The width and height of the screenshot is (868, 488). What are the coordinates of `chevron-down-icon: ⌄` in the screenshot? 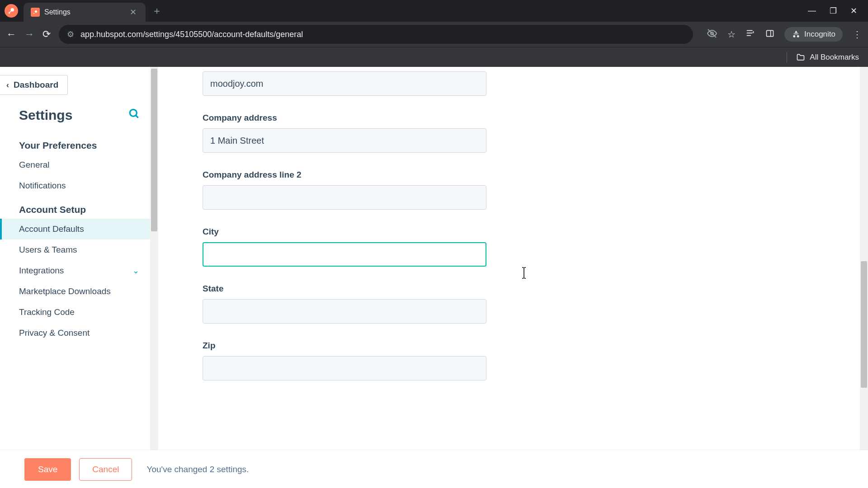 It's located at (136, 271).